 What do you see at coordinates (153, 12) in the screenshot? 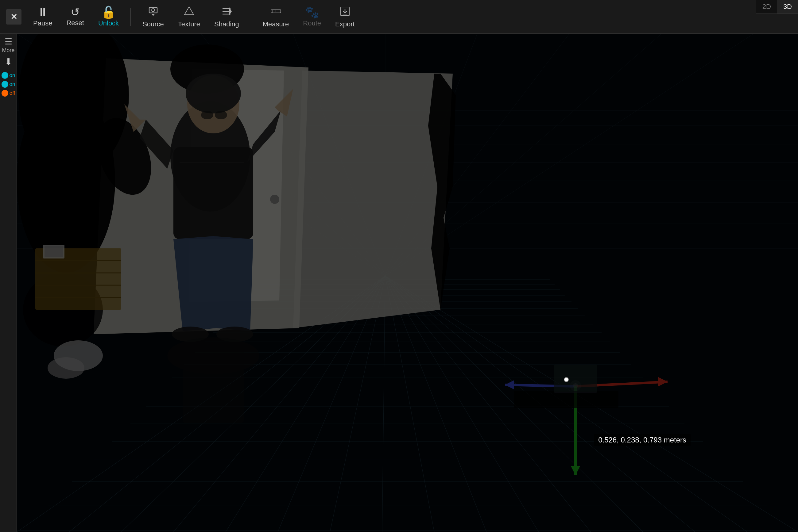
I see `source-icon` at bounding box center [153, 12].